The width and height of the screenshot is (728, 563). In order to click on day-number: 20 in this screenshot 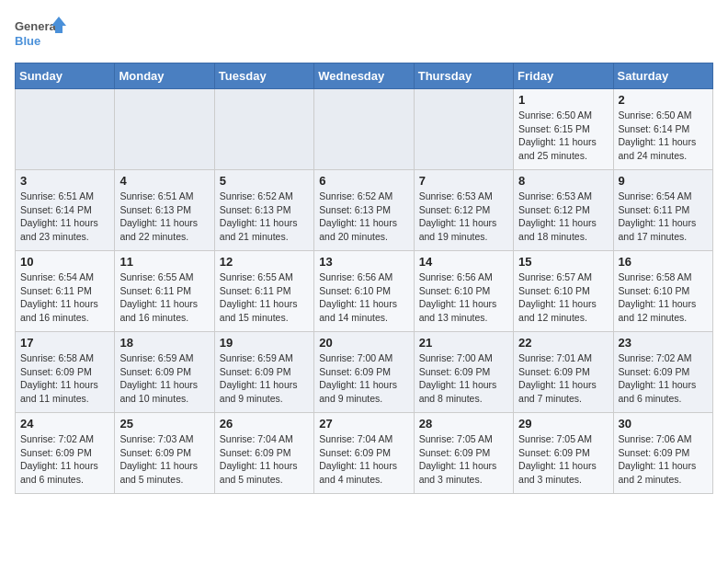, I will do `click(364, 342)`.